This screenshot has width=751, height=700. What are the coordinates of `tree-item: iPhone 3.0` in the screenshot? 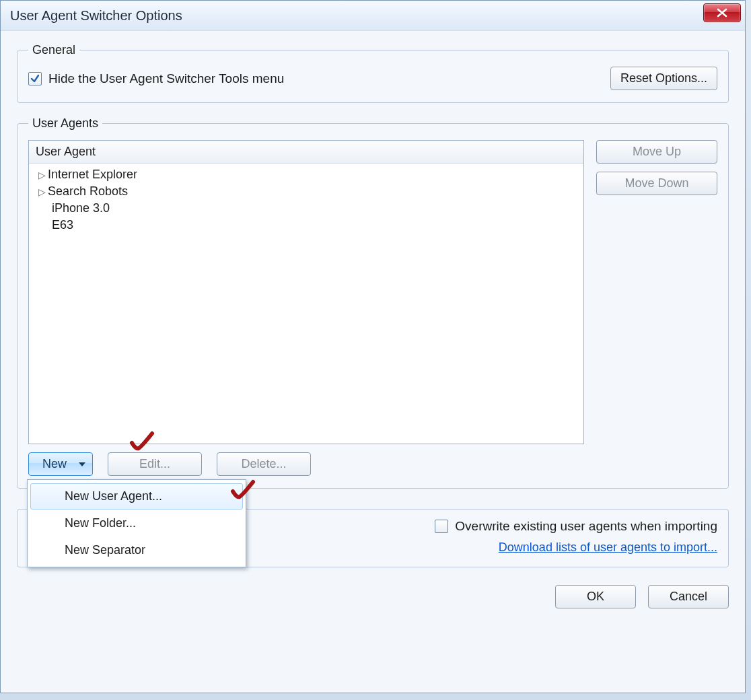 It's located at (306, 209).